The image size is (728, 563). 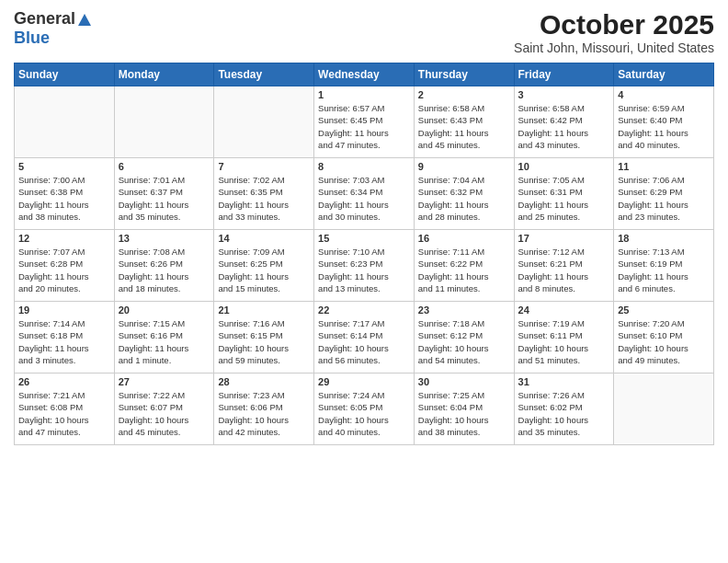 I want to click on day-number: 26, so click(x=64, y=382).